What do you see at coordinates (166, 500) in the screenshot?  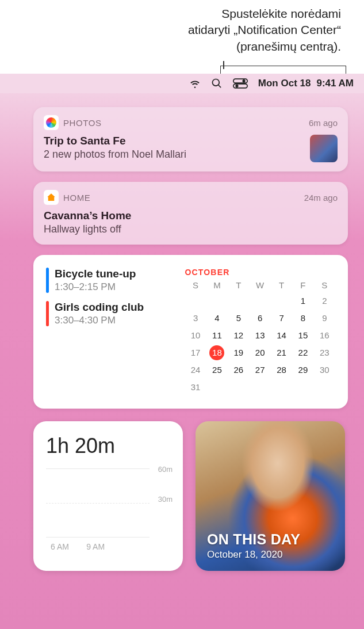 I see `chart-ylabel-mid: 30m` at bounding box center [166, 500].